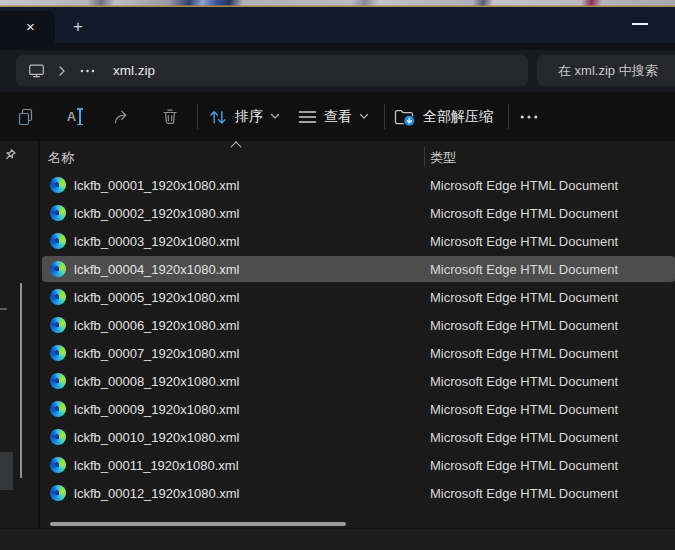 The height and width of the screenshot is (550, 675). I want to click on monitor-icon, so click(36, 71).